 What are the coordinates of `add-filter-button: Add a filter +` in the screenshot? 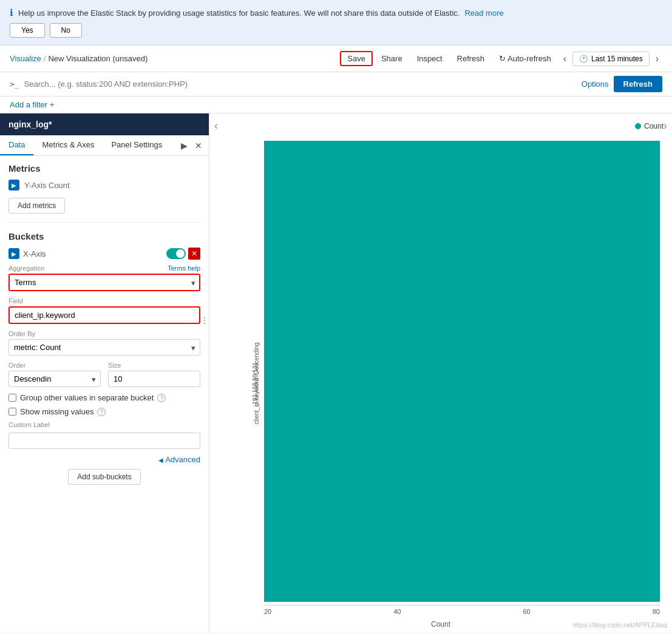 It's located at (32, 104).